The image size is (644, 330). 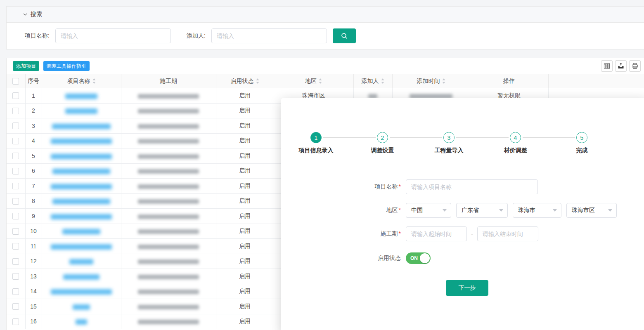 What do you see at coordinates (314, 81) in the screenshot?
I see `table-header-cell: 地区` at bounding box center [314, 81].